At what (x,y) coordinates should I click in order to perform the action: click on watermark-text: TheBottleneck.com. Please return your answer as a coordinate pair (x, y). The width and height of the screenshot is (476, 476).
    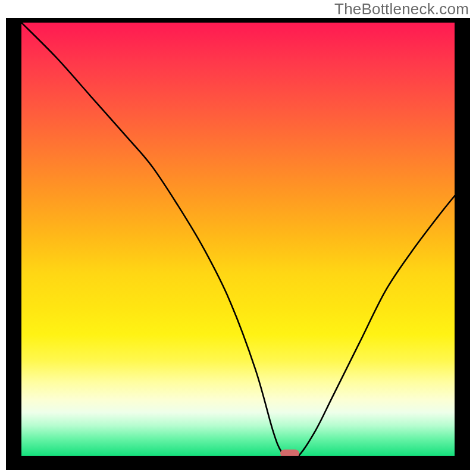
    Looking at the image, I should click on (402, 10).